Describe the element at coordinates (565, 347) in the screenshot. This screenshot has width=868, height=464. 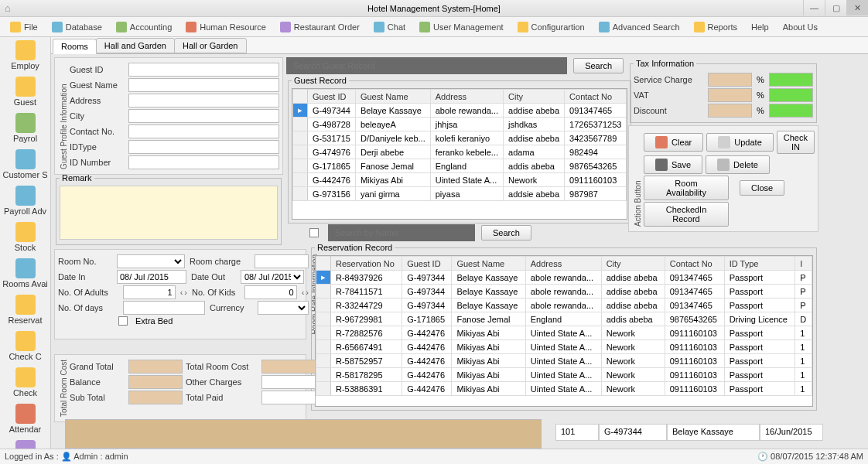
I see `table-row: R-65667491G-442476Mikiyas AbiUinted Stat…` at that location.